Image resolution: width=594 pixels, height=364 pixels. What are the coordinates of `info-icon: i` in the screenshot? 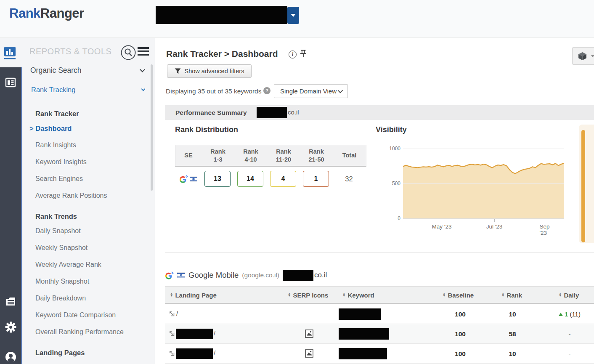 It's located at (293, 55).